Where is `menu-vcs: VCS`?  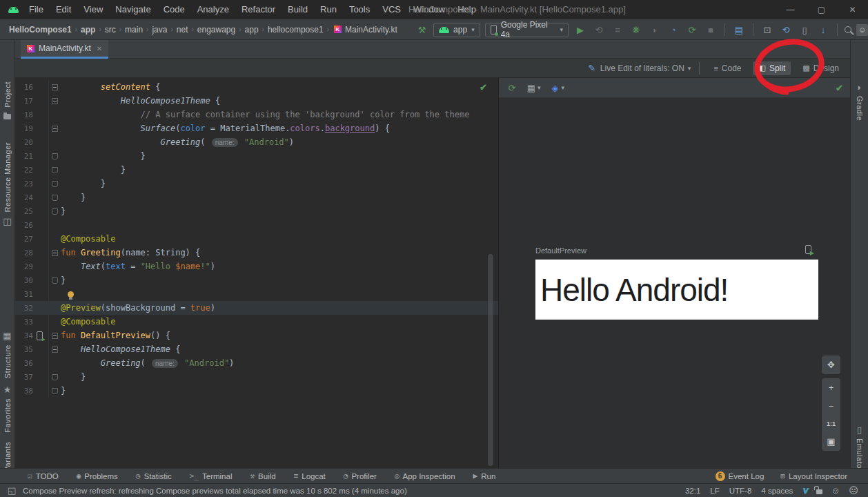 menu-vcs: VCS is located at coordinates (392, 10).